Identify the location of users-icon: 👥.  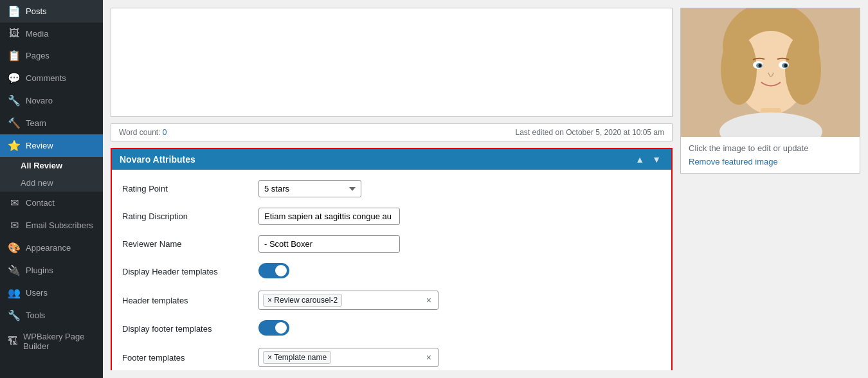
(14, 293).